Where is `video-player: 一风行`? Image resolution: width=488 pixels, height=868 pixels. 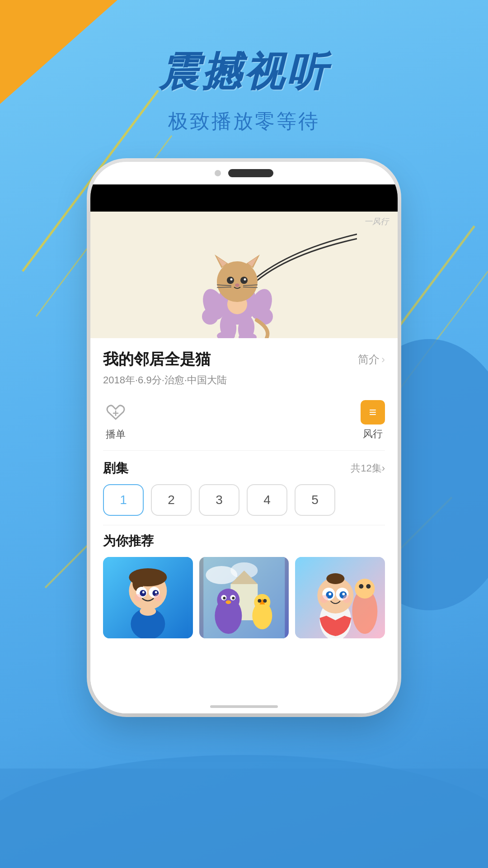 video-player: 一风行 is located at coordinates (244, 261).